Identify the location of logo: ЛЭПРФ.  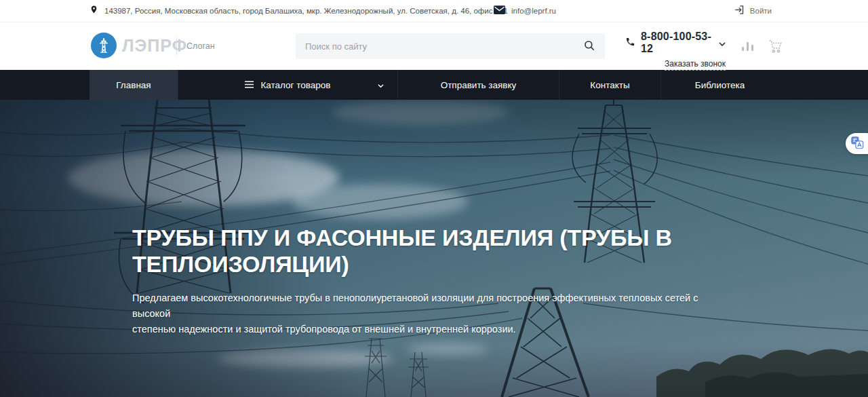
(139, 45).